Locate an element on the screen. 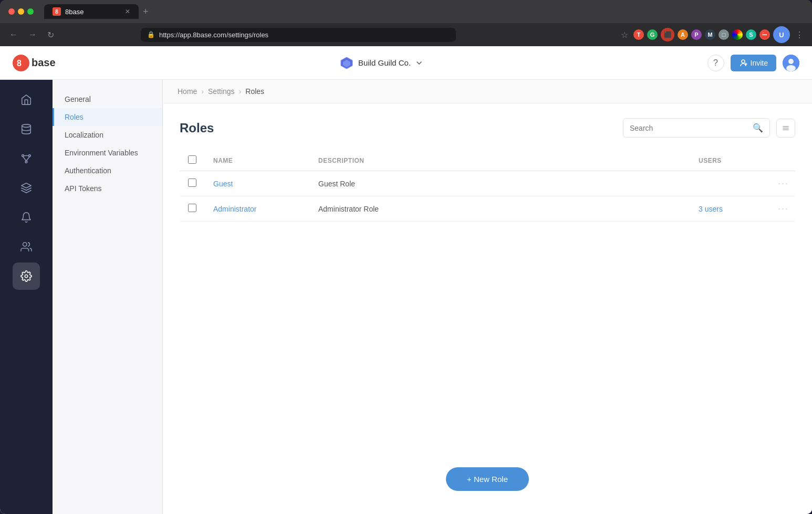 This screenshot has height=514, width=812. breadcrumb-current: Roles is located at coordinates (255, 91).